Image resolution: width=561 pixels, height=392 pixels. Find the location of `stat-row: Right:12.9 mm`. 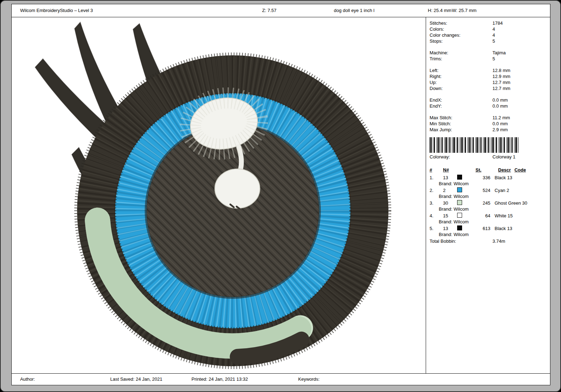

stat-row: Right:12.9 mm is located at coordinates (488, 76).